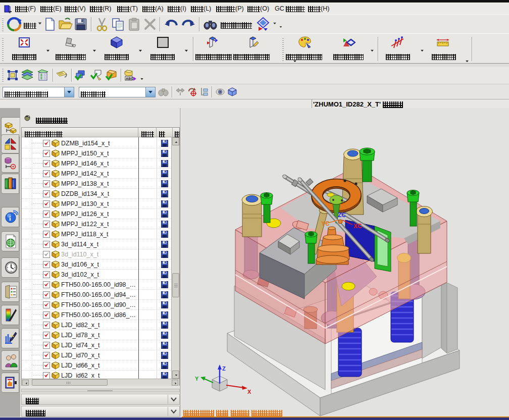  What do you see at coordinates (224, 369) in the screenshot?
I see `svg-text: Z` at bounding box center [224, 369].